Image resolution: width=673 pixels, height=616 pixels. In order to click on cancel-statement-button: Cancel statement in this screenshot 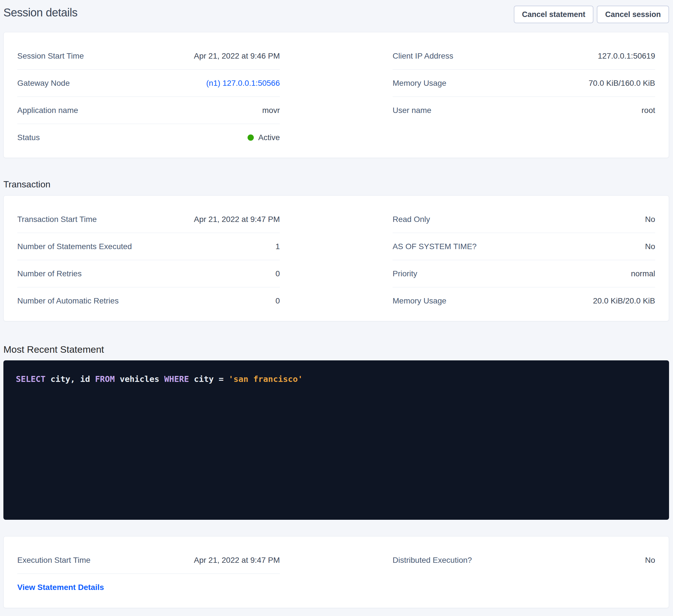, I will do `click(553, 15)`.